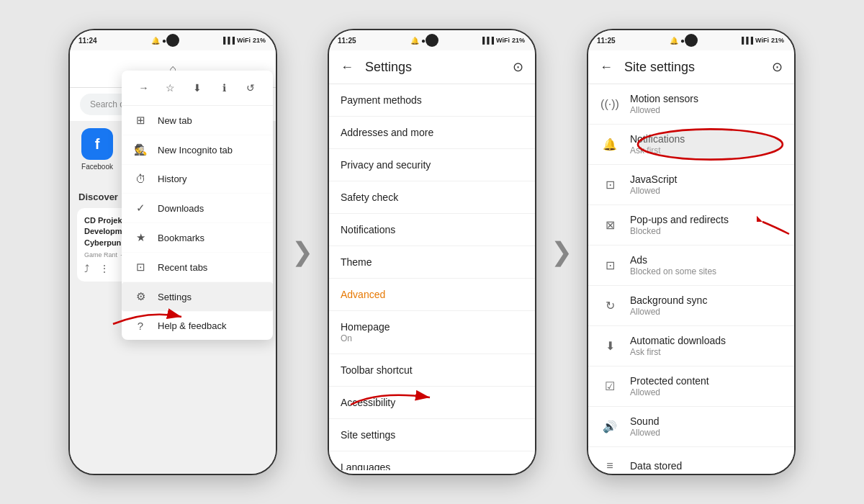 The height and width of the screenshot is (504, 864). Describe the element at coordinates (228, 40) in the screenshot. I see `signal-icon: ▐▐▐` at that location.